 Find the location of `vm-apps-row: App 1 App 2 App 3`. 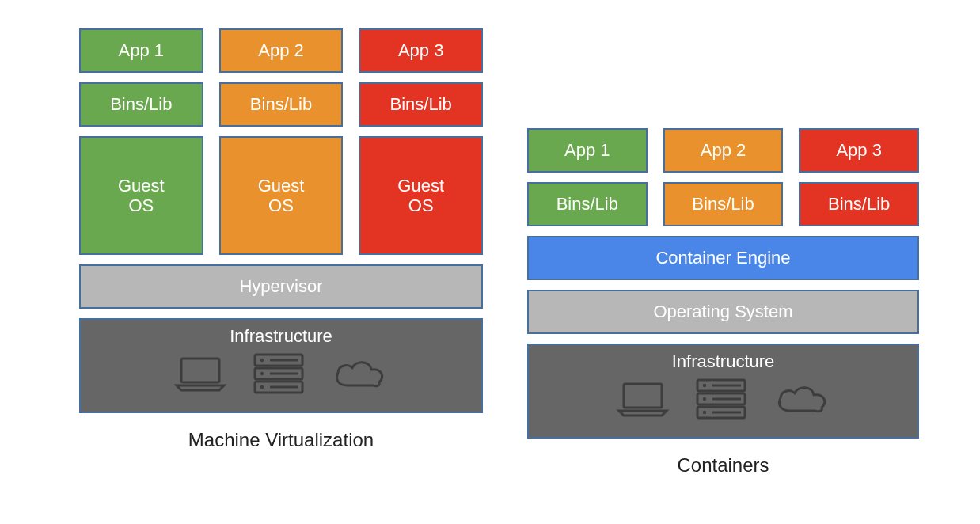

vm-apps-row: App 1 App 2 App 3 is located at coordinates (281, 51).